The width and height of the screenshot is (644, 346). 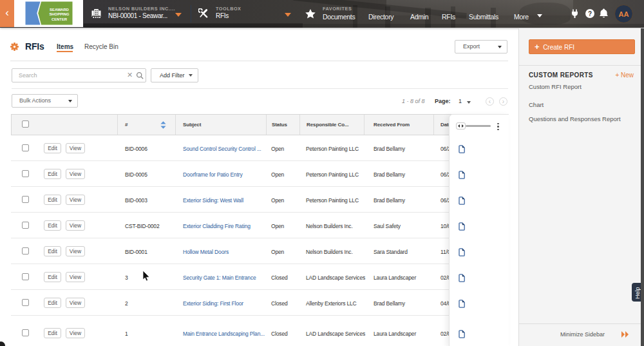 What do you see at coordinates (59, 14) in the screenshot?
I see `svg-text: SHOPPING` at bounding box center [59, 14].